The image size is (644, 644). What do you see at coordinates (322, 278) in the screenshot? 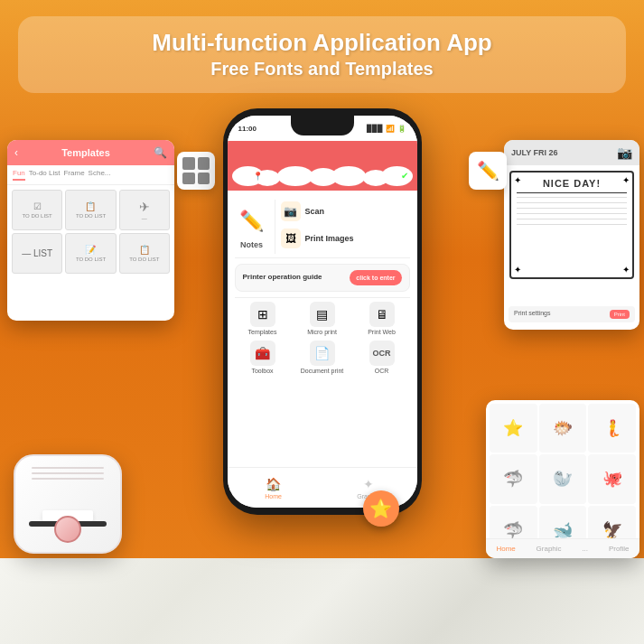
I see `printer-guide-banner: Printer operation guide click to enter` at bounding box center [322, 278].